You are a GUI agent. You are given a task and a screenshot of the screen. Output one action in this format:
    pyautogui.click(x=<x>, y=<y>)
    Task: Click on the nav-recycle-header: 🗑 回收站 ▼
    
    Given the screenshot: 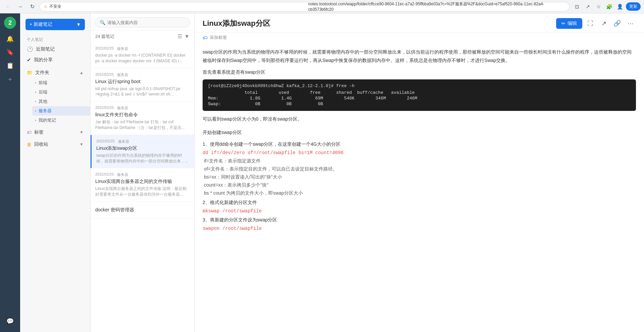 What is the action you would take?
    pyautogui.click(x=55, y=144)
    